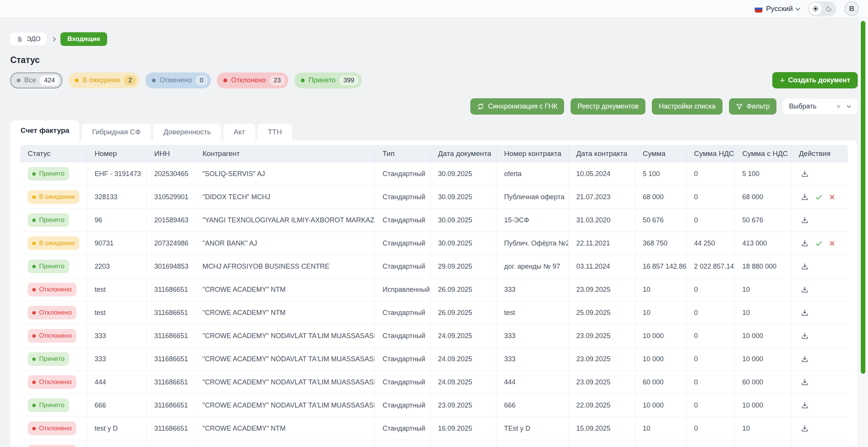 Image resolution: width=868 pixels, height=447 pixels. What do you see at coordinates (53, 154) in the screenshot?
I see `column-header: Статус` at bounding box center [53, 154].